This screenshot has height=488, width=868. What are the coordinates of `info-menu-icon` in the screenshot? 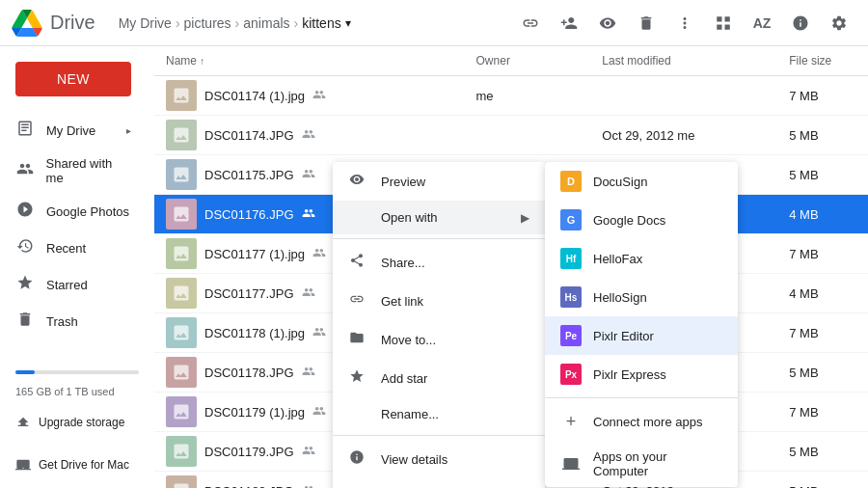 It's located at (357, 459).